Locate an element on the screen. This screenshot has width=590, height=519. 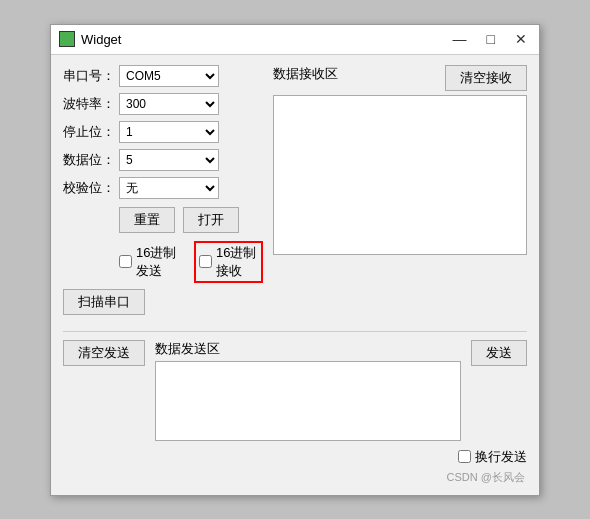
send-textarea is located at coordinates (308, 401).